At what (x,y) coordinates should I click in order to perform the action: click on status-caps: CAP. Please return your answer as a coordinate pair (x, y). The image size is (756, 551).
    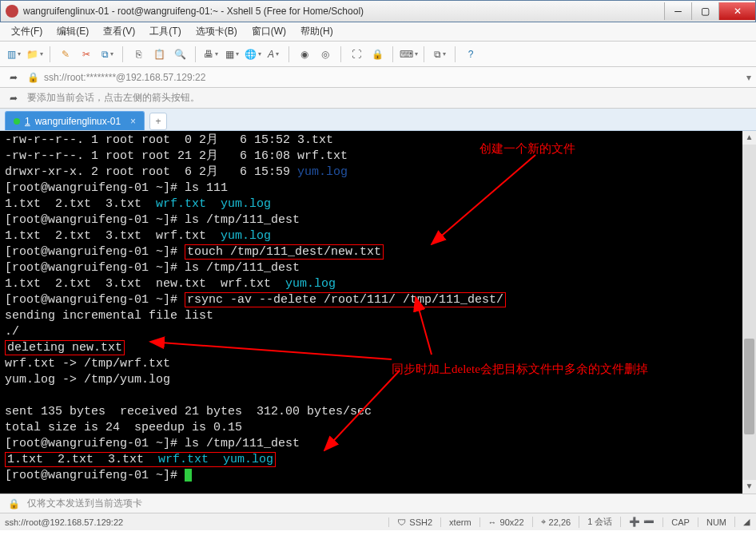
    Looking at the image, I should click on (680, 522).